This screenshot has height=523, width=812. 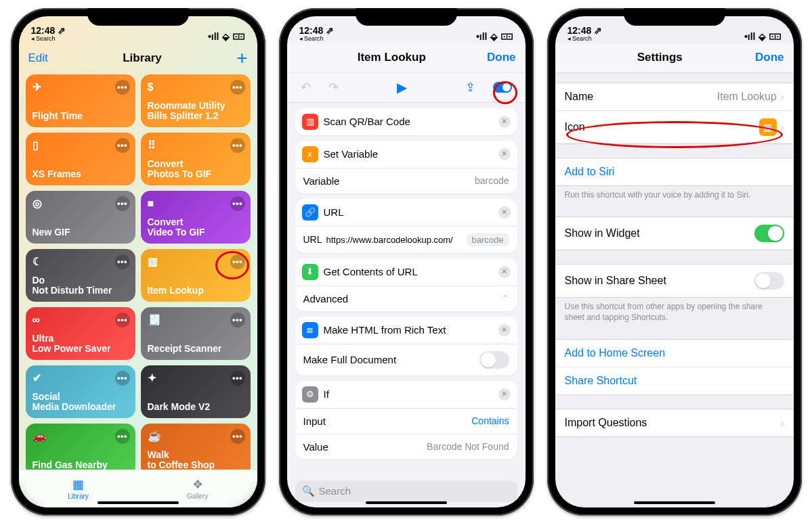 I want to click on settings-row-icon: Icon ▥›, so click(x=675, y=127).